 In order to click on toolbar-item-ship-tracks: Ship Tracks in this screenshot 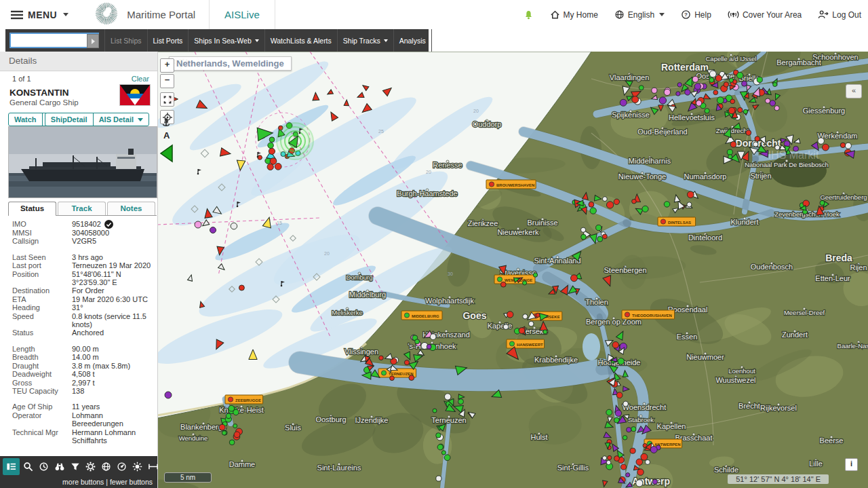, I will do `click(365, 41)`.